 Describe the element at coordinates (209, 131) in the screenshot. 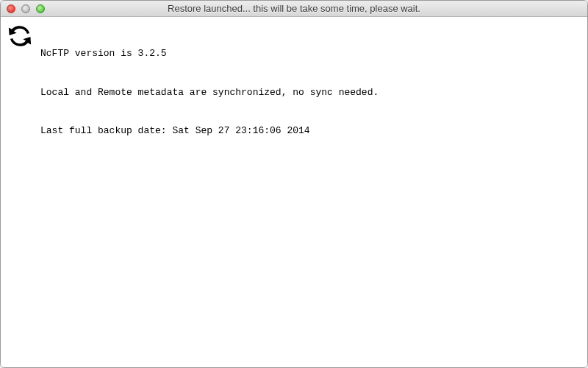

I see `log-line: Last full backup date: Sat Sep 27 23:16:…` at that location.